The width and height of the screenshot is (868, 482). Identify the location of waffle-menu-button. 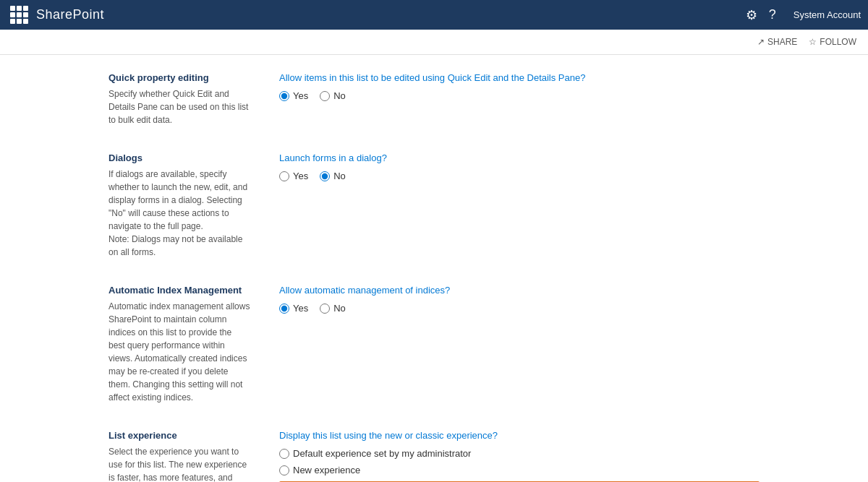
(19, 15).